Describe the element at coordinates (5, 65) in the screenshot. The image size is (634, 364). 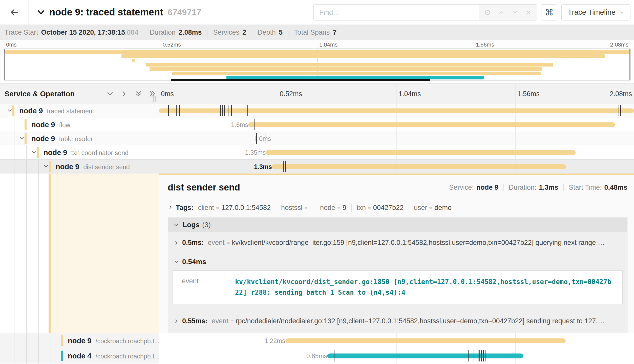
I see `minimap-left-handle` at that location.